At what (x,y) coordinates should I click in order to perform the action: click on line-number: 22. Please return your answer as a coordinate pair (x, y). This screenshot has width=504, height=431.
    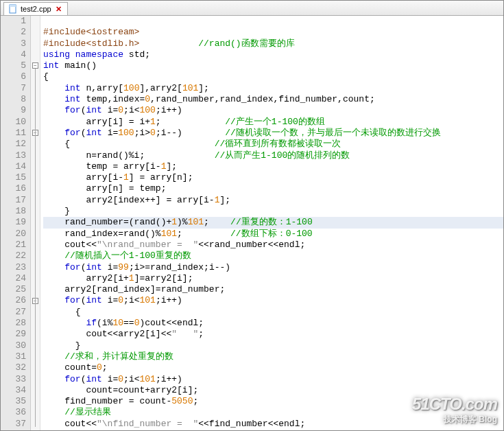
    Looking at the image, I should click on (14, 256).